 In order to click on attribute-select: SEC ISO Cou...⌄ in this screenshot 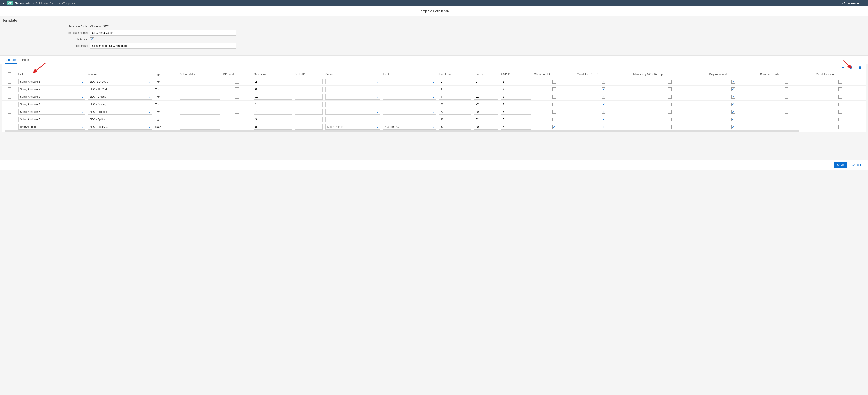, I will do `click(120, 82)`.